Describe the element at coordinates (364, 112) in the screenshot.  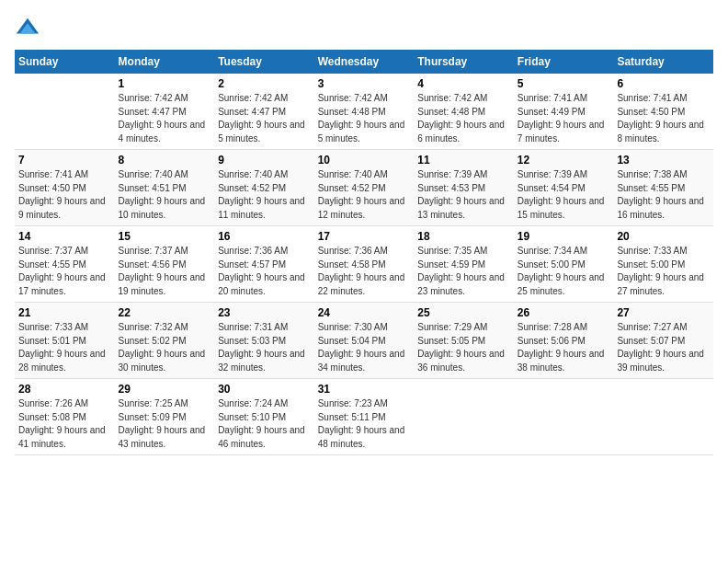
I see `calendar-week-1: 1Sunrise: 7:42 AMSunset: 4:47 PMDaylight…` at that location.